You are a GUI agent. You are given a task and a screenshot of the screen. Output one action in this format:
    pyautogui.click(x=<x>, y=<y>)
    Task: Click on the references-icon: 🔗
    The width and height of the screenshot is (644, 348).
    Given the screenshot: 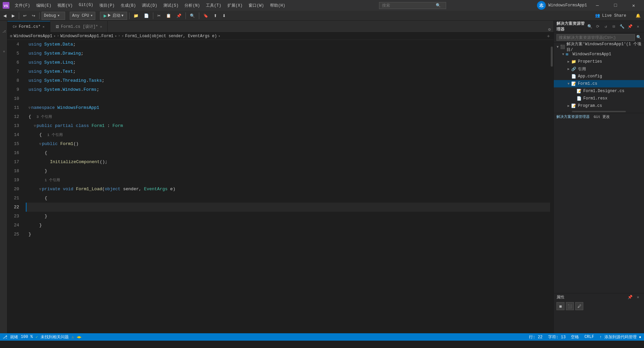 What is the action you would take?
    pyautogui.click(x=574, y=69)
    